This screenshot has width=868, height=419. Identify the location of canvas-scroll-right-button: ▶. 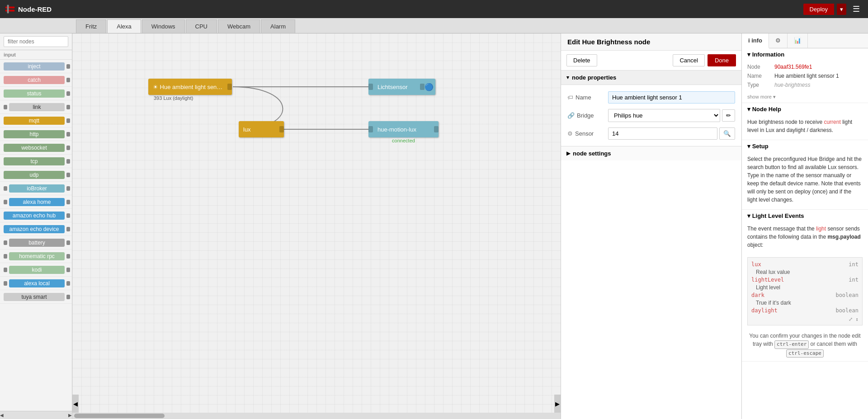
(557, 404).